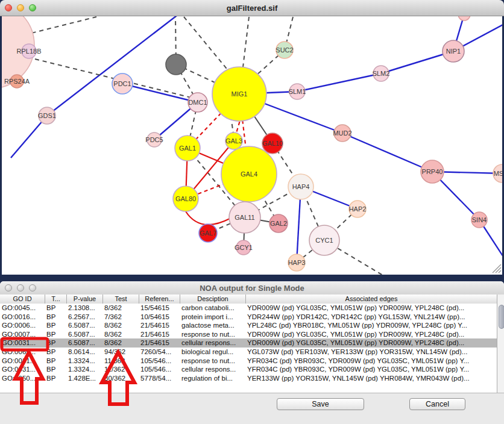  Describe the element at coordinates (176, 64) in the screenshot. I see `node-gray-node` at that location.